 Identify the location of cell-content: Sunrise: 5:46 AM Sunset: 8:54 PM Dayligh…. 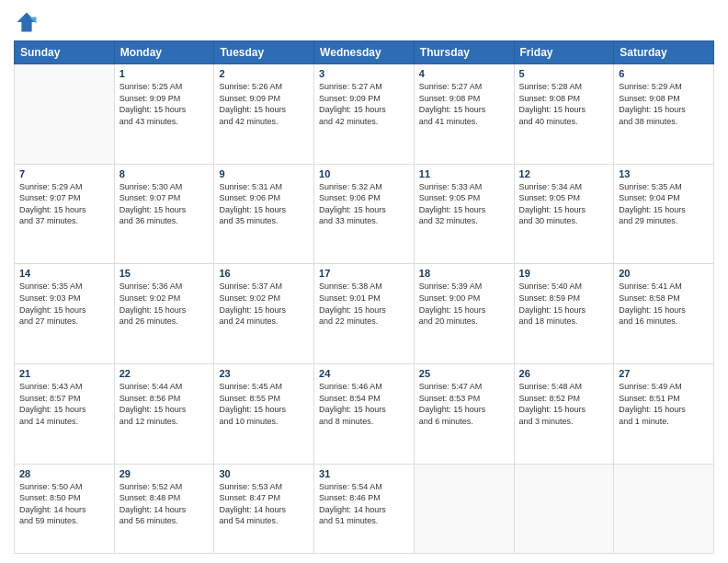
(364, 404).